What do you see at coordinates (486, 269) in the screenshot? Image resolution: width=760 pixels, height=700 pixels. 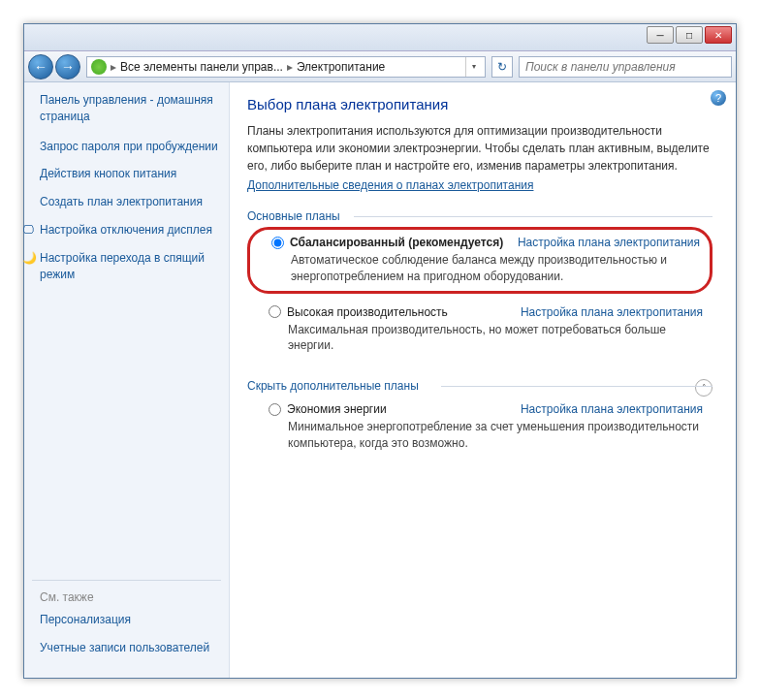 I see `plan-balanced-desc: Автоматическое соблюдение баланса между …` at bounding box center [486, 269].